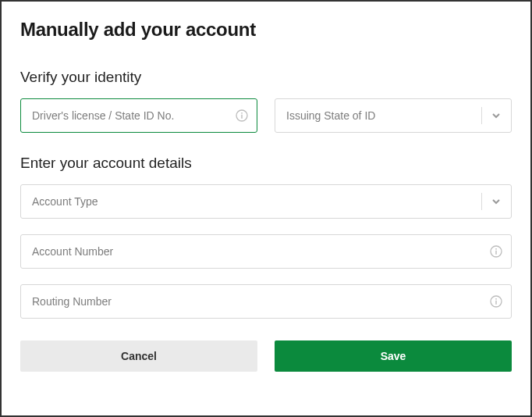 This screenshot has height=417, width=532. Describe the element at coordinates (266, 356) in the screenshot. I see `button-row: Cancel Save` at that location.